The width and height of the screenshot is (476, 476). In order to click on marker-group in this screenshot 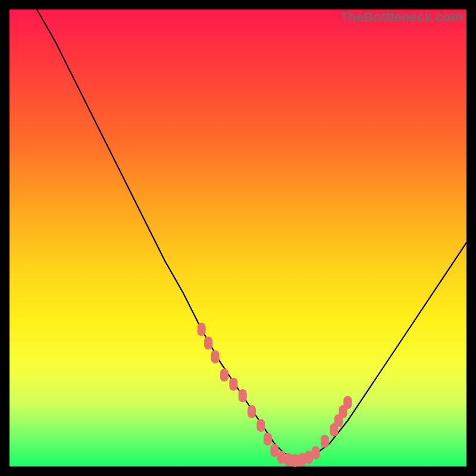, I will do `click(275, 395)`.